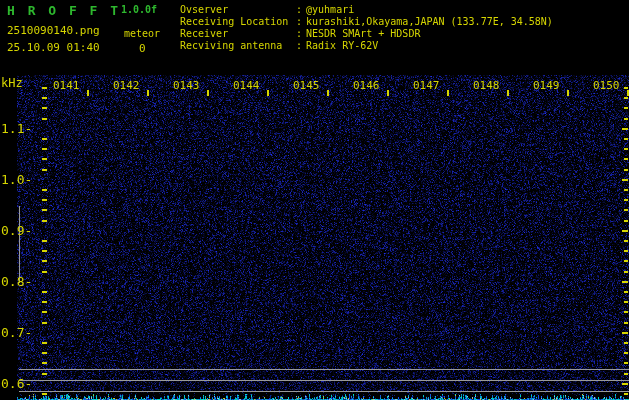 The width and height of the screenshot is (629, 400). What do you see at coordinates (66, 86) in the screenshot?
I see `time-label: 0141` at bounding box center [66, 86].